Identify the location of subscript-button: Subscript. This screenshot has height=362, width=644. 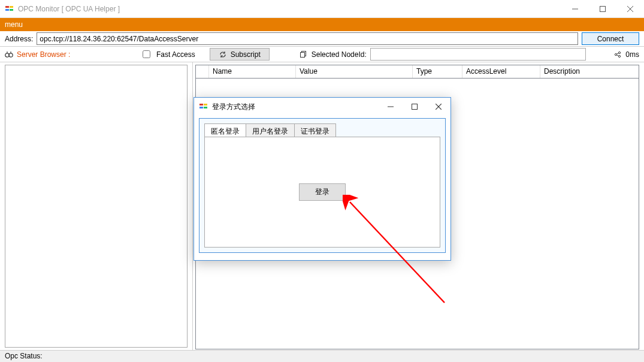
(240, 54).